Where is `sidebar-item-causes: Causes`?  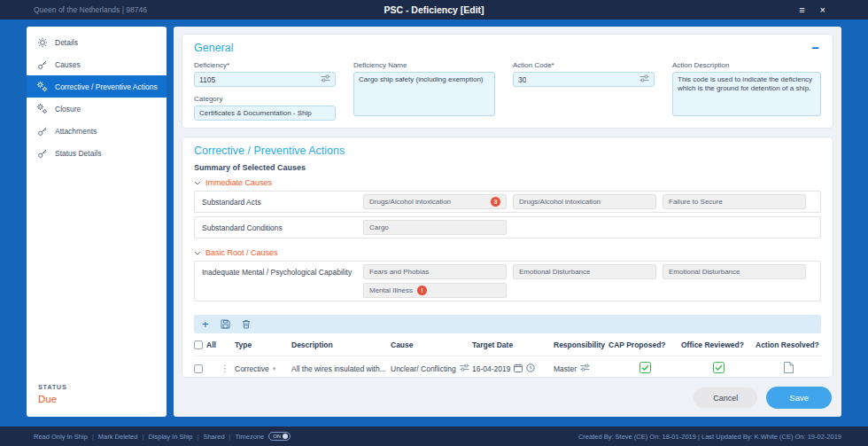
sidebar-item-causes: Causes is located at coordinates (97, 64).